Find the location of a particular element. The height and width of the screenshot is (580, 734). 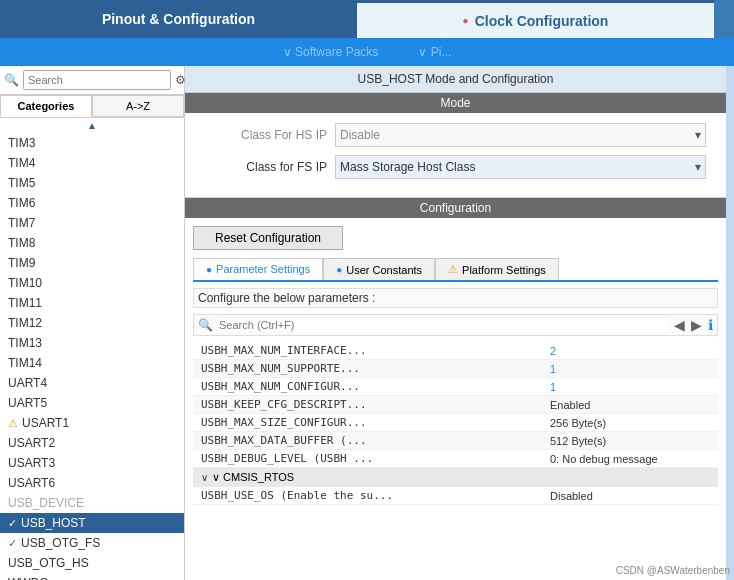

right-scrollbar is located at coordinates (730, 323).